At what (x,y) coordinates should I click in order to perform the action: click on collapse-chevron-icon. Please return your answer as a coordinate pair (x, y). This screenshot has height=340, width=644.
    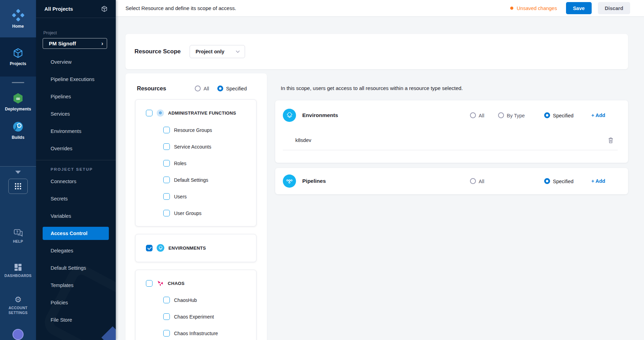
    Looking at the image, I should click on (18, 172).